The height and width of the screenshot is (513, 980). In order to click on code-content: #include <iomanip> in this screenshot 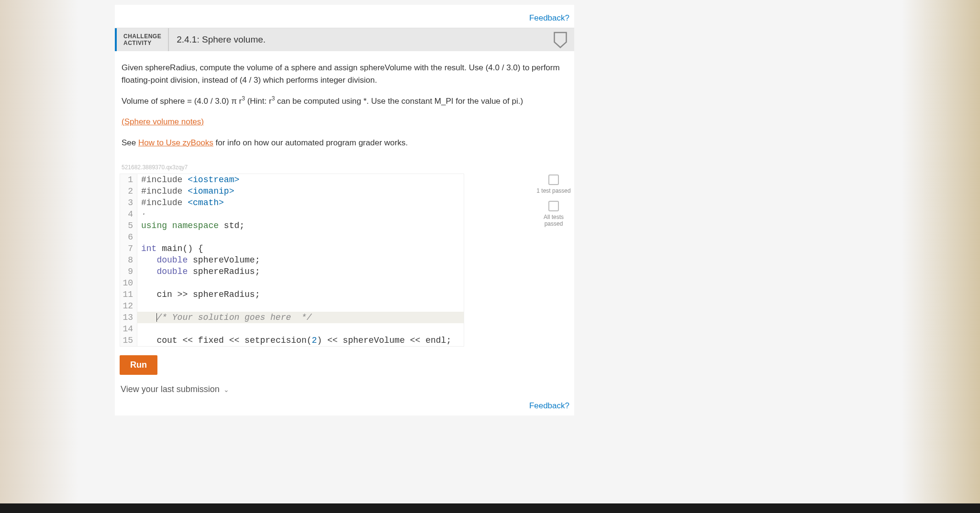, I will do `click(301, 191)`.